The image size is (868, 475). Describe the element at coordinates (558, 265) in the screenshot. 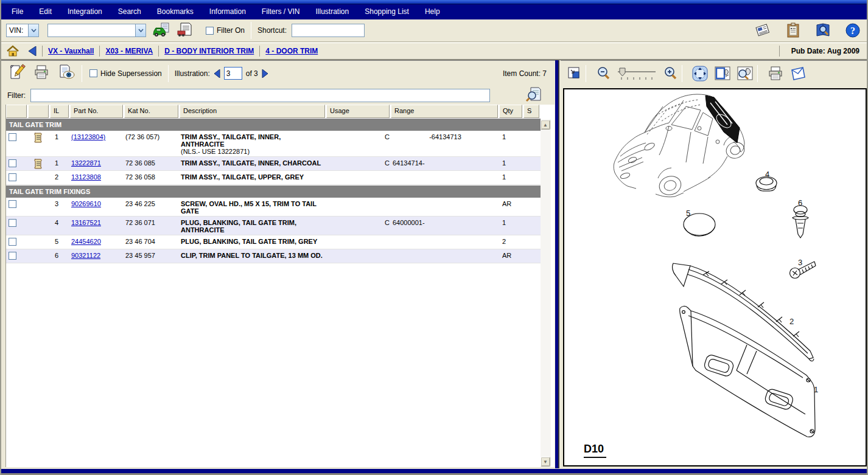

I see `panel-splitter` at that location.